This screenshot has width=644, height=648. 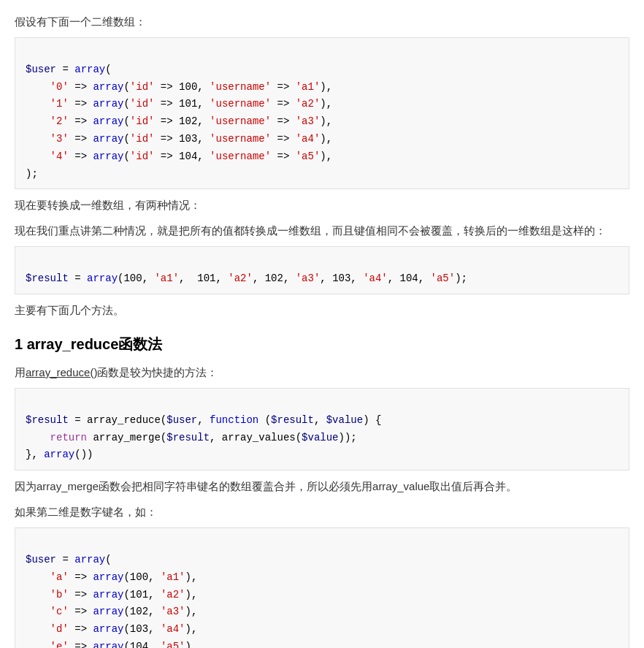 What do you see at coordinates (322, 310) in the screenshot?
I see `intro-text4: 主要有下面几个方法。` at bounding box center [322, 310].